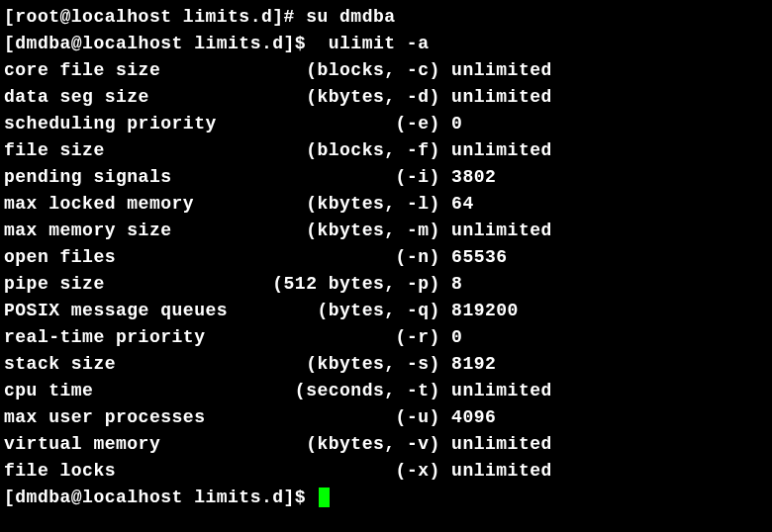 Image resolution: width=772 pixels, height=532 pixels. I want to click on limit-row: pending signals (-i) 3802, so click(386, 178).